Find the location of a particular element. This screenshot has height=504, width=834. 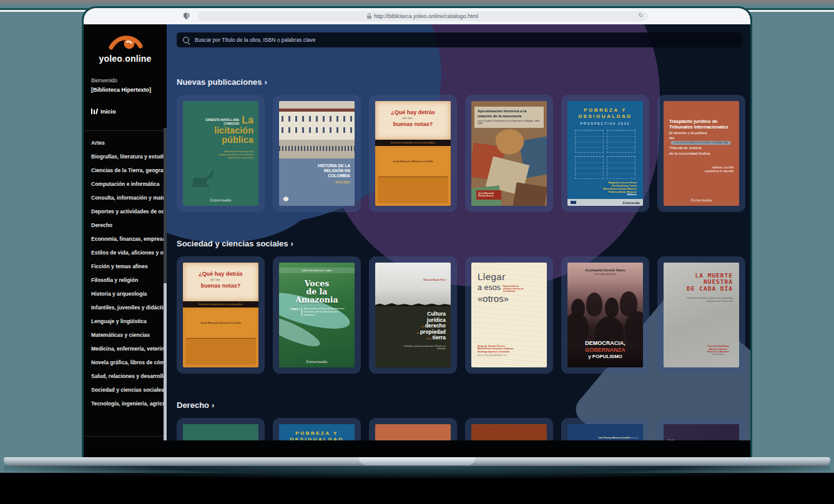

book-card-cultura-juridica: Elisa N. Martín Peré Cultura jurídica de… is located at coordinates (413, 315).